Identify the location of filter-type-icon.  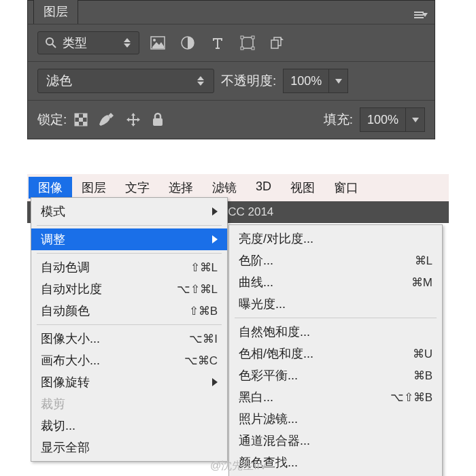
(218, 43).